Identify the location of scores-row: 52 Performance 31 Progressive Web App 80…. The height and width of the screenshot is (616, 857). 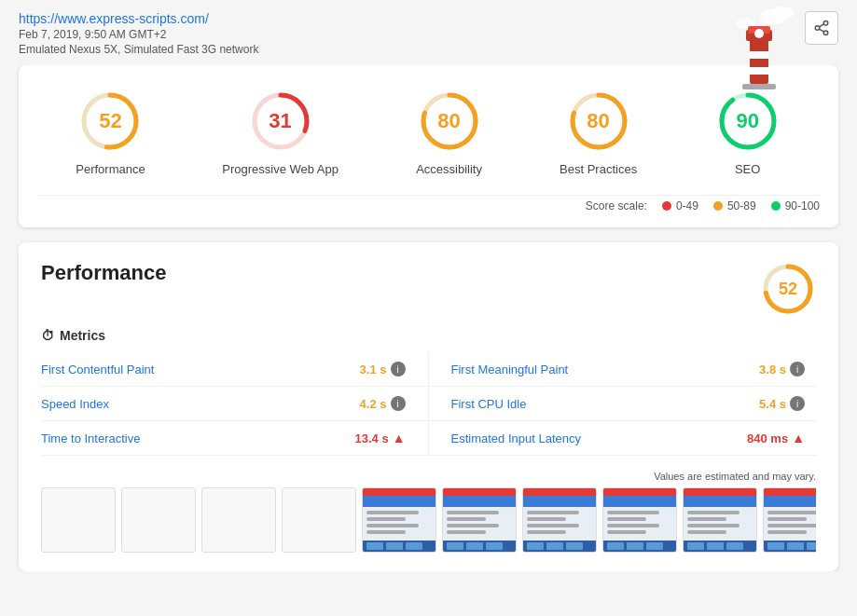
(429, 132).